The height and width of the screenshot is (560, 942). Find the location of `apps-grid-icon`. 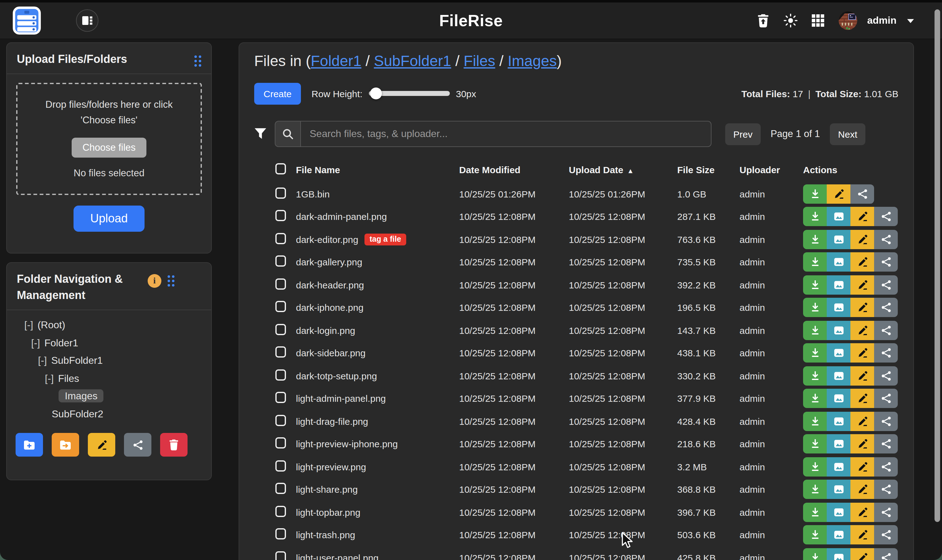

apps-grid-icon is located at coordinates (818, 20).